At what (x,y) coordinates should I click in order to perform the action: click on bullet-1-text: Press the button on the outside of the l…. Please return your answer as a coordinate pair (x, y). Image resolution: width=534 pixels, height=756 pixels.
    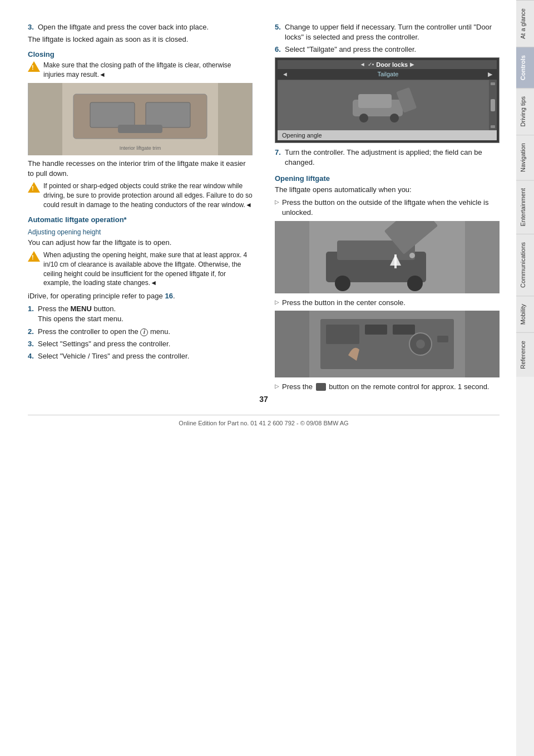
    Looking at the image, I should click on (390, 208).